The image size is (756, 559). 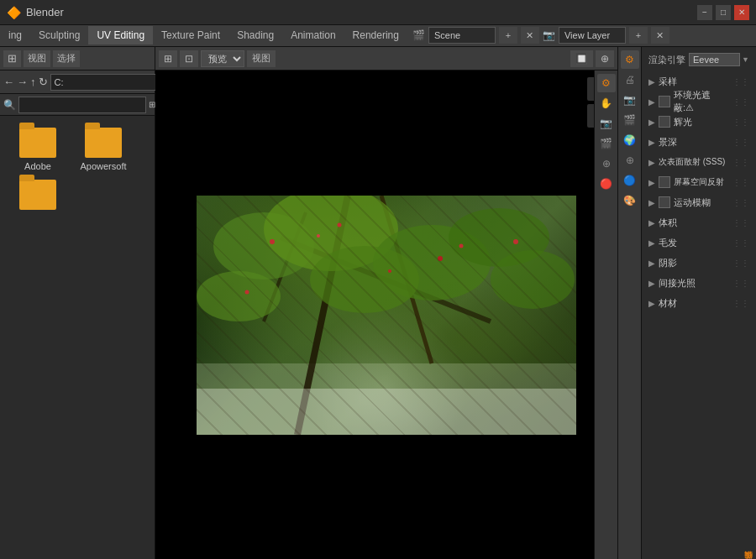 What do you see at coordinates (66, 59) in the screenshot?
I see `select-menu-button: 选择` at bounding box center [66, 59].